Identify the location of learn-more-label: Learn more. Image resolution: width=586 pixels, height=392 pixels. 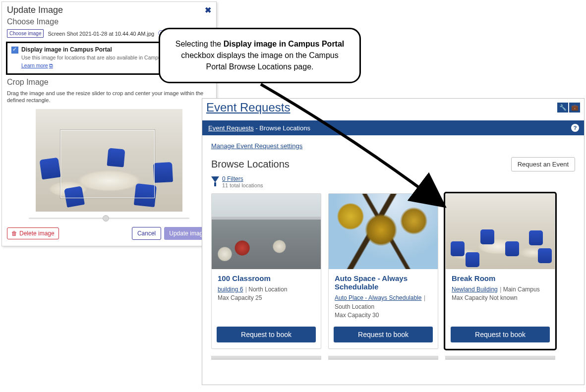
(35, 65).